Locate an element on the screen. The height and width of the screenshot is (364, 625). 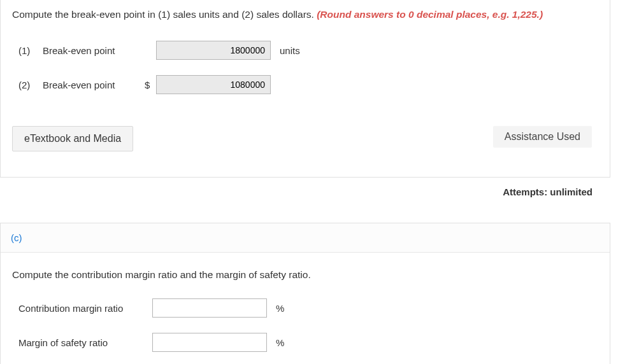
percent-label-2: % is located at coordinates (280, 342).